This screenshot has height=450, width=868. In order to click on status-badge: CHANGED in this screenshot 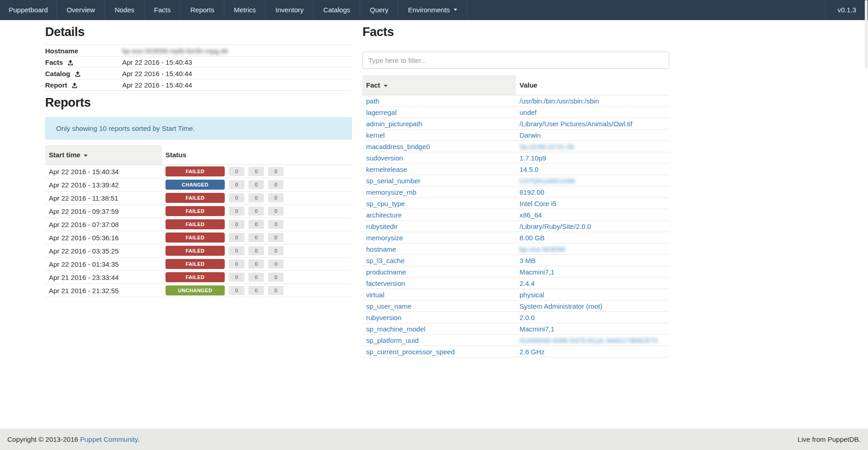, I will do `click(195, 185)`.